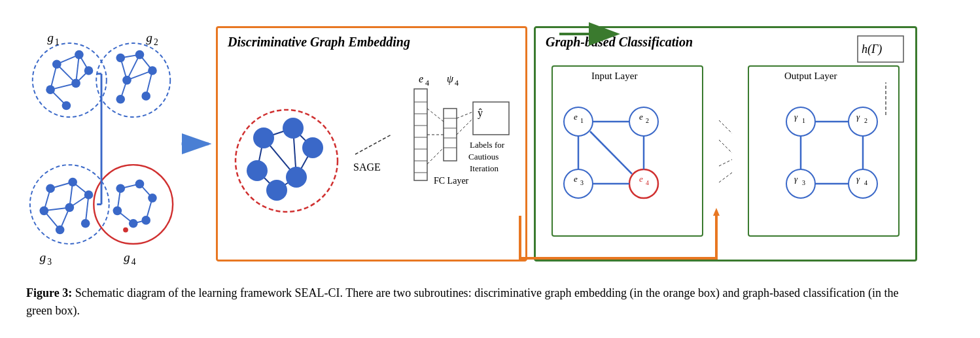 The height and width of the screenshot is (338, 980). I want to click on svg-text: Output Layer, so click(811, 76).